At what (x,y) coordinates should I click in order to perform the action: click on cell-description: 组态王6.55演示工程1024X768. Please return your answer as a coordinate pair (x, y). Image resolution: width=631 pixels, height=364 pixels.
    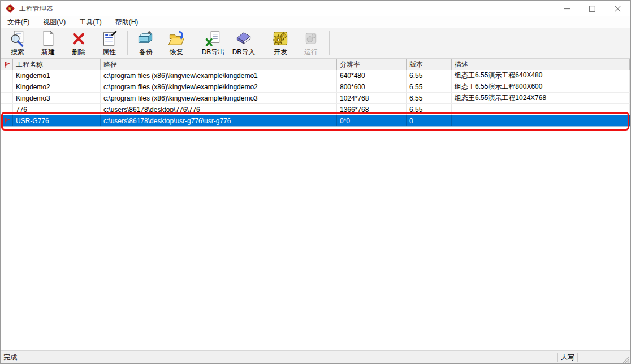
    Looking at the image, I should click on (541, 98).